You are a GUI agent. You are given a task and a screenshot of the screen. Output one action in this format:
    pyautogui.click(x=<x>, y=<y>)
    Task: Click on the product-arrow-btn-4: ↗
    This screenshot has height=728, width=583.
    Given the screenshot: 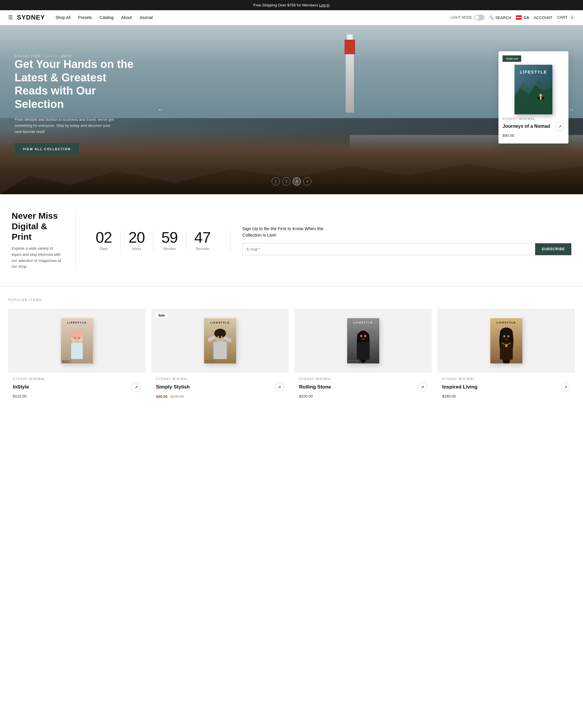 What is the action you would take?
    pyautogui.click(x=565, y=387)
    